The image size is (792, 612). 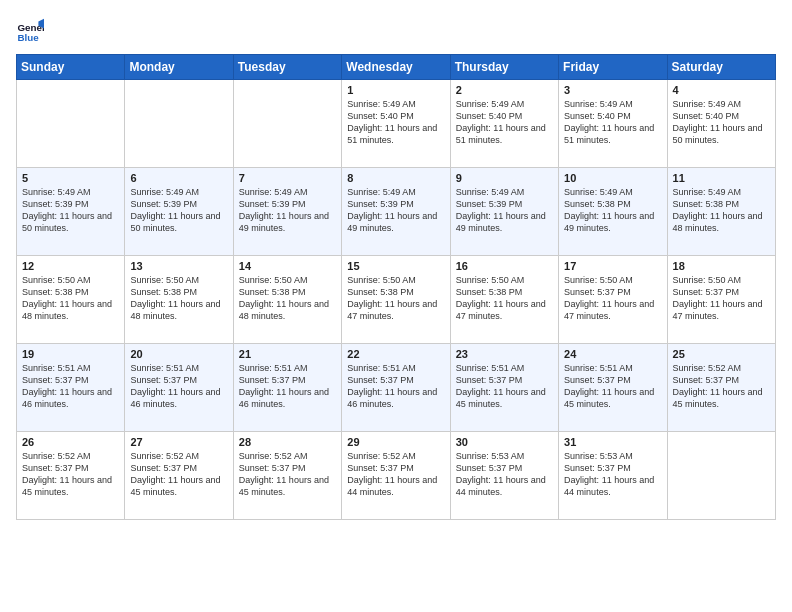 I want to click on calendar-cell: 4Sunrise: 5:49 AMSunset: 5:40 PMDaylight…, so click(x=721, y=124).